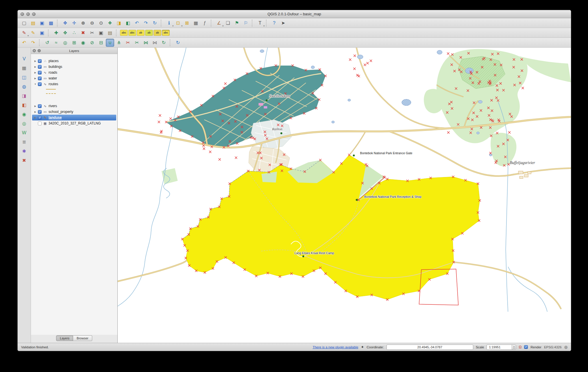 This screenshot has width=588, height=372. I want to click on add-vector-layer-icon: V, so click(24, 59).